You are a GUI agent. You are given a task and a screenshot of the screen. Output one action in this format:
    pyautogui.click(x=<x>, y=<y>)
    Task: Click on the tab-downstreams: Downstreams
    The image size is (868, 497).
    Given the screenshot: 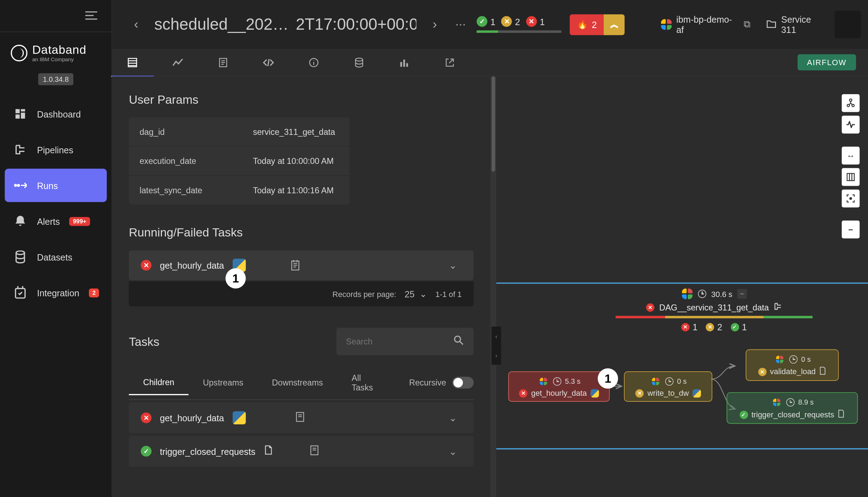 What is the action you would take?
    pyautogui.click(x=298, y=382)
    